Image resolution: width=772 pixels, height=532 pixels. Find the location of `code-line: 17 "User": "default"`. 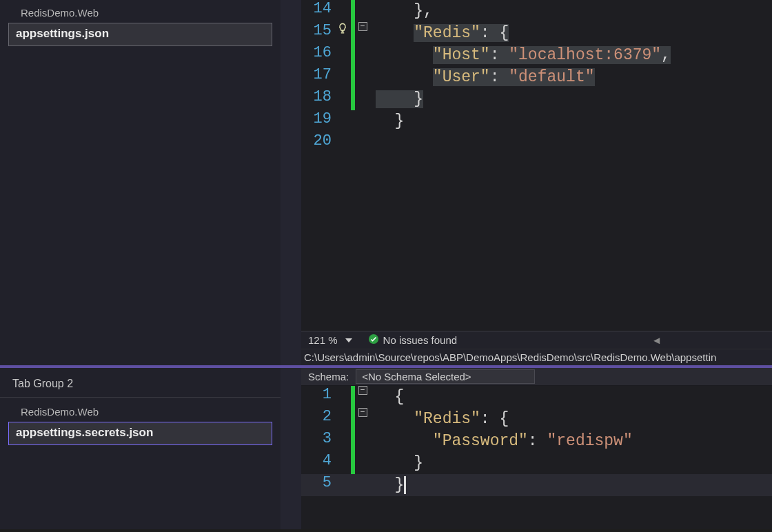

code-line: 17 "User": "default" is located at coordinates (536, 77).